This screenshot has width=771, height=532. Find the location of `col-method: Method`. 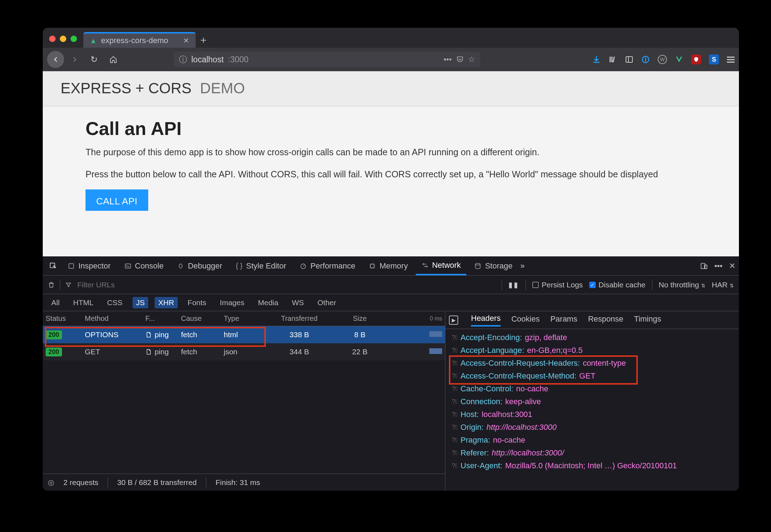

col-method: Method is located at coordinates (112, 318).